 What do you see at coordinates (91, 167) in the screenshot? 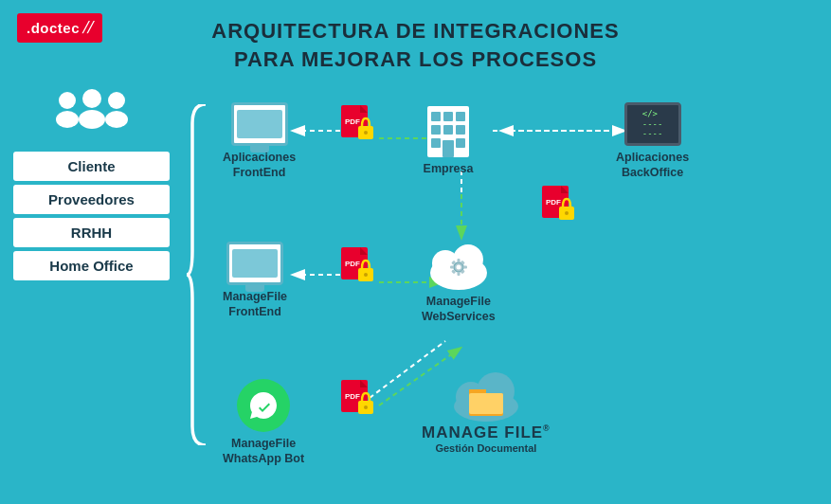
I see `sidebar-item-cliente: Cliente` at bounding box center [91, 167].